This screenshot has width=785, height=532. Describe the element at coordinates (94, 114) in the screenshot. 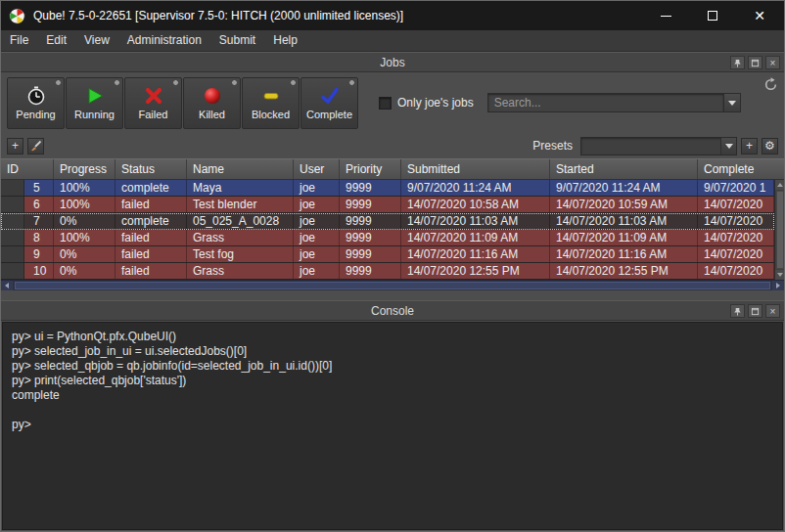

I see `filter-label: Running` at that location.